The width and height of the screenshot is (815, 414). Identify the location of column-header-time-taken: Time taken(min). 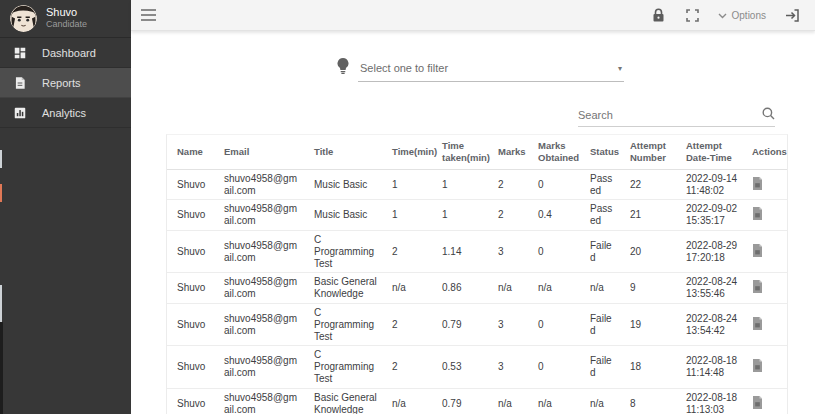
(462, 152).